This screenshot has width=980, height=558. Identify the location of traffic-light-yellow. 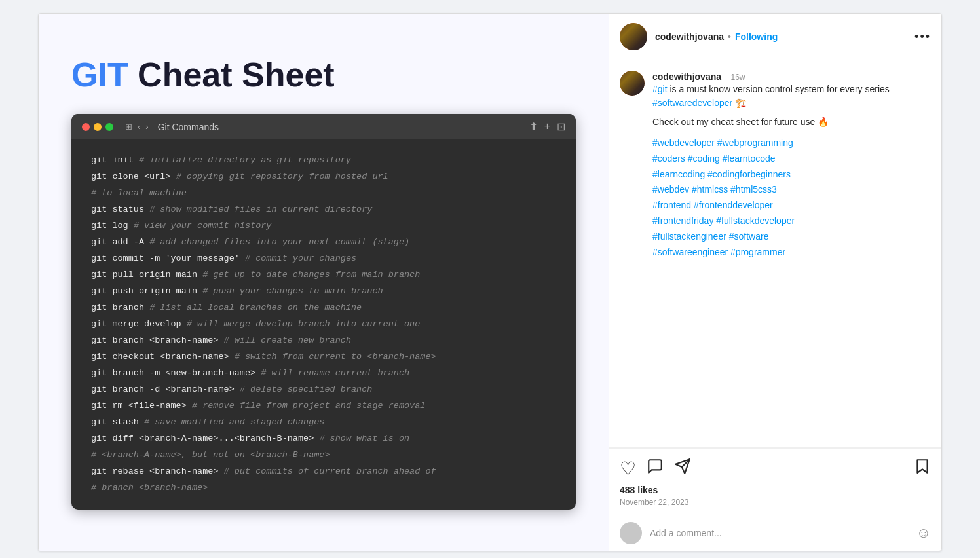
(98, 127).